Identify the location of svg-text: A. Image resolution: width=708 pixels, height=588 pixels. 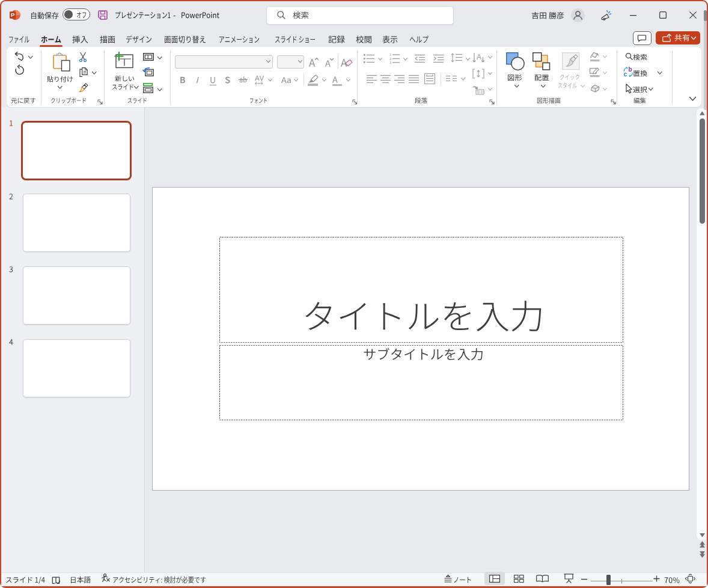
(479, 57).